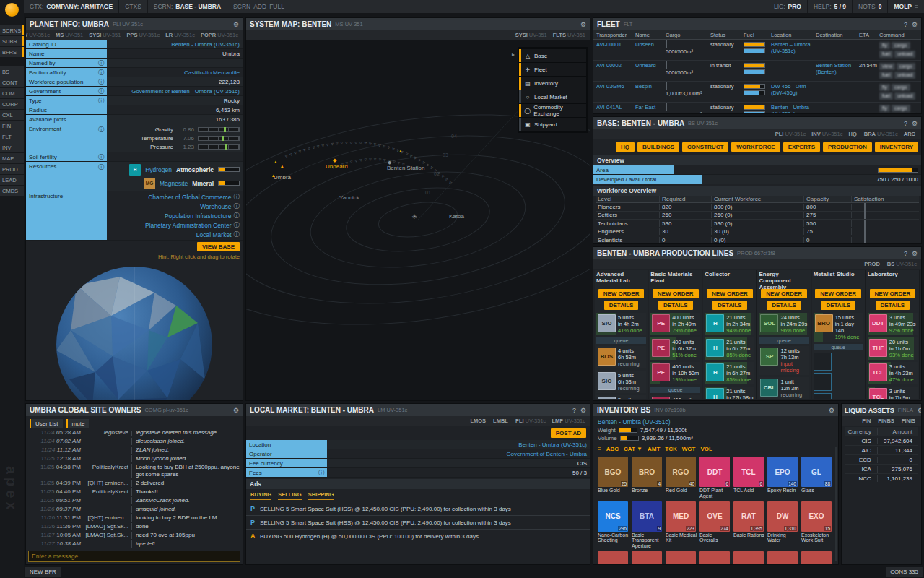  Describe the element at coordinates (12, 41) in the screenshot. I see `sidebar-item: SDBR` at that location.